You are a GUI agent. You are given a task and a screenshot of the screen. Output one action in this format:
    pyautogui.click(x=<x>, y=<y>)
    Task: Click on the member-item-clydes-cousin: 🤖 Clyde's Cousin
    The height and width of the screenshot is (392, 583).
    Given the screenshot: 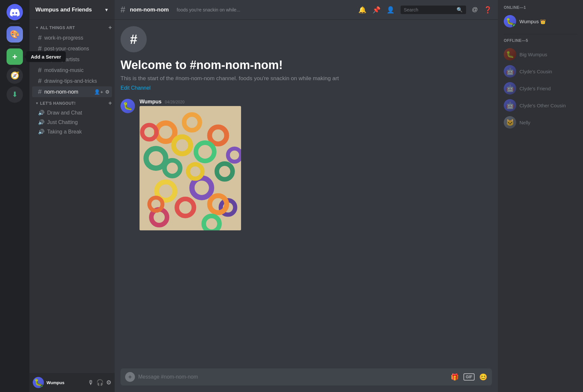 What is the action you would take?
    pyautogui.click(x=540, y=71)
    